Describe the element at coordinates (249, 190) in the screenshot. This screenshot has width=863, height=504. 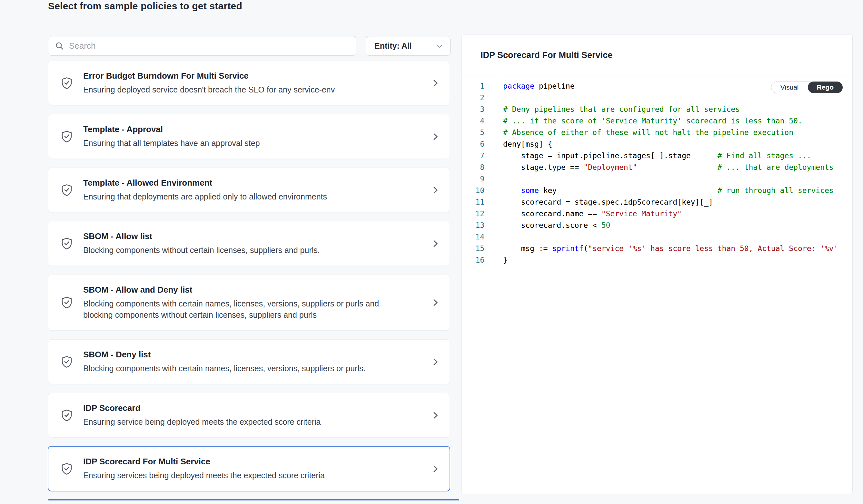
I see `policy-card: Template - Allowed EnvironmentEnsuring t…` at that location.